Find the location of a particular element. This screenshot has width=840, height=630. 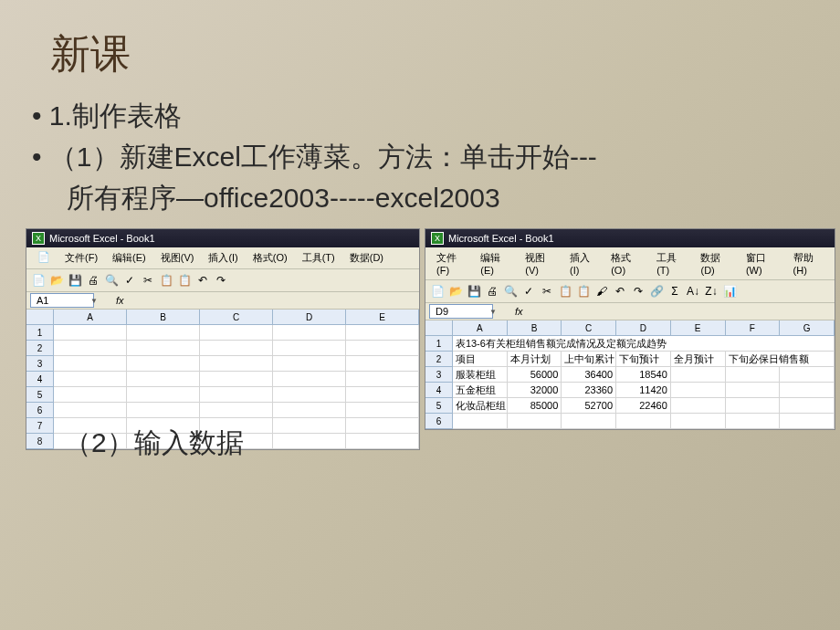

row-header: 4 is located at coordinates (439, 391).